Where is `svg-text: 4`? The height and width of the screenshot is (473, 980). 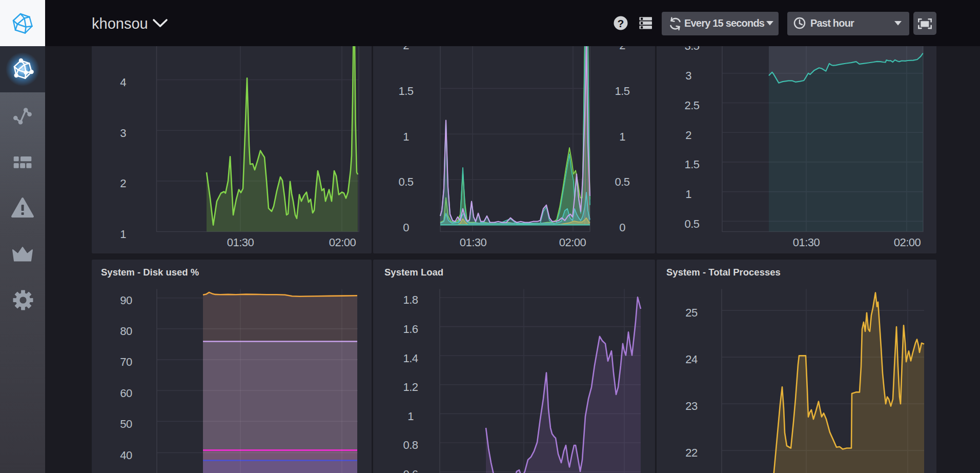
svg-text: 4 is located at coordinates (123, 82).